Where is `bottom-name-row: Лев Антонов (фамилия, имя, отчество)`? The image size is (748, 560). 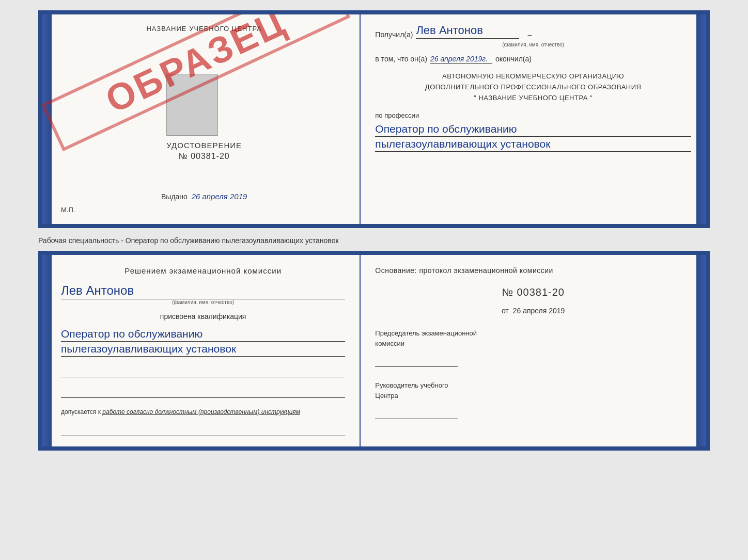
bottom-name-row: Лев Антонов (фамилия, имя, отчество) is located at coordinates (203, 293).